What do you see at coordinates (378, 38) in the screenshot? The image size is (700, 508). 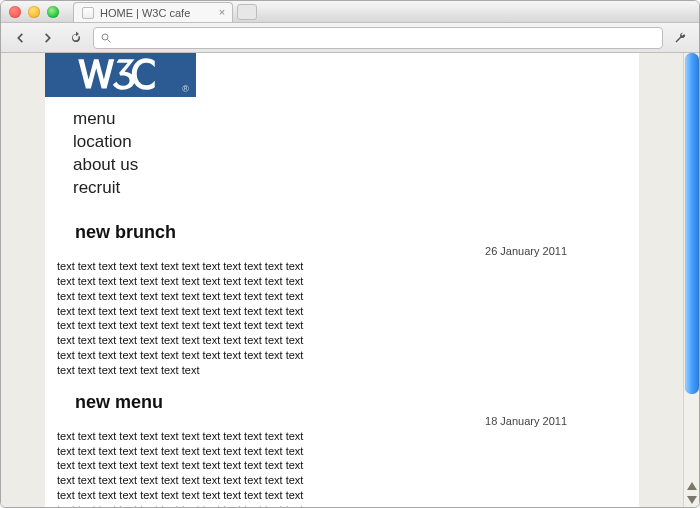 I see `address-bar` at bounding box center [378, 38].